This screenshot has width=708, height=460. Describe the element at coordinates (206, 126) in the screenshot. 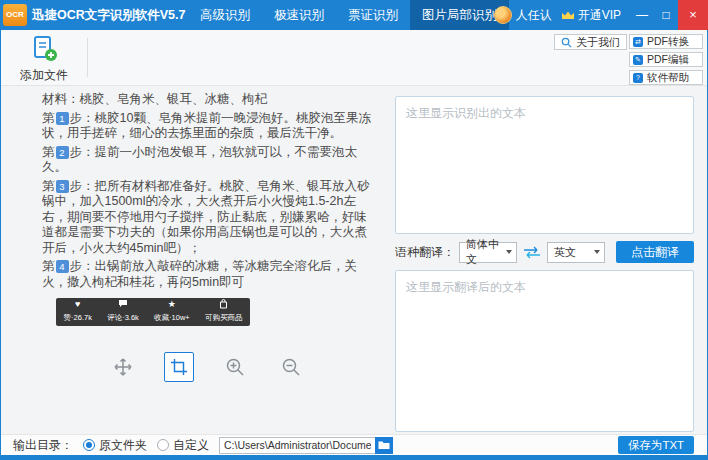

I see `step-text: 步：桃胶10颗、皂角米提前一晚浸泡好。桃胶泡至果冻状，用手搓碎，细心的去拣里面的…` at that location.